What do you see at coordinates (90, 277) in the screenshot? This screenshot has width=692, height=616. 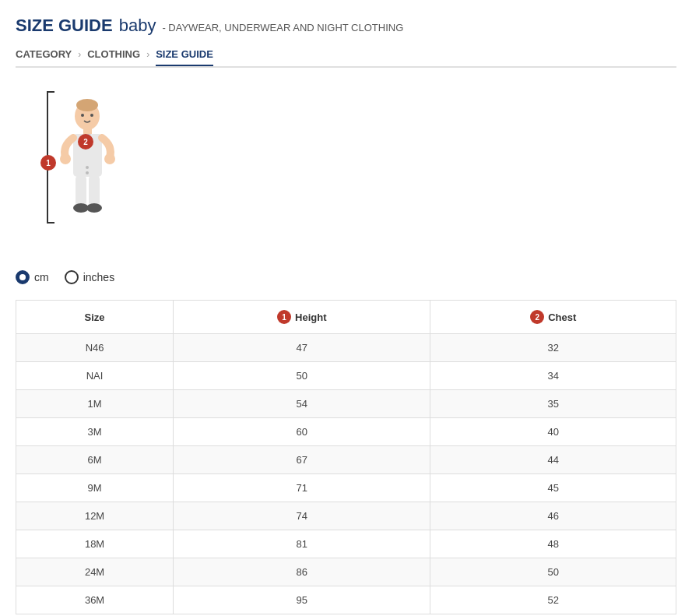 I see `unit-inches-option: inches` at bounding box center [90, 277].